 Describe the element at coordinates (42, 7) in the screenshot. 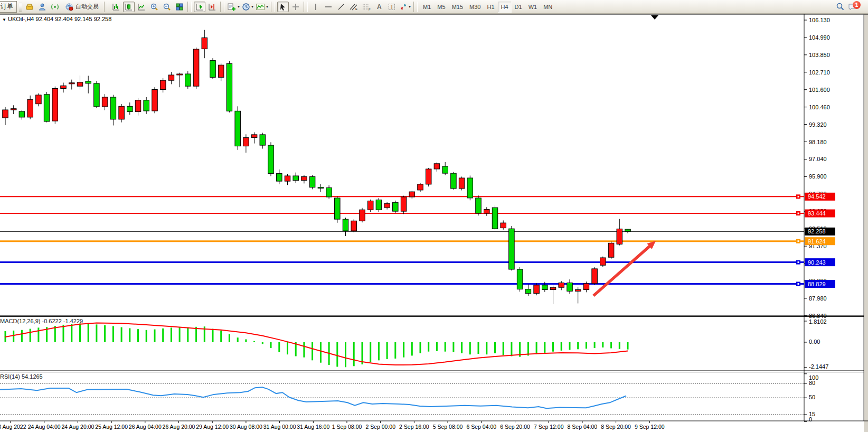

I see `community-icon` at that location.